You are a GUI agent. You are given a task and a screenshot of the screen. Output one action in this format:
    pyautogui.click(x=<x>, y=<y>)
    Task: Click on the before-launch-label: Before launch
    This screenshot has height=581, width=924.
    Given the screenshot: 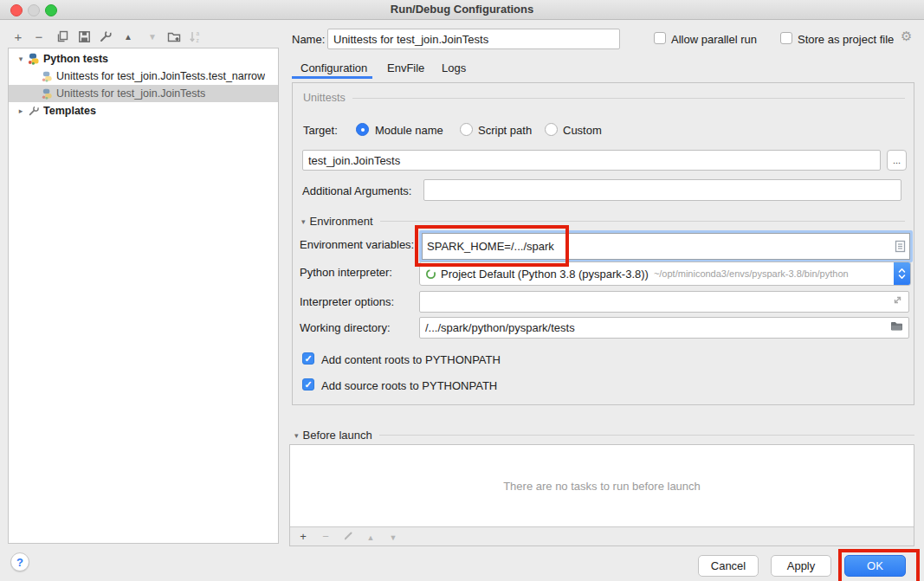 What is the action you would take?
    pyautogui.click(x=338, y=435)
    